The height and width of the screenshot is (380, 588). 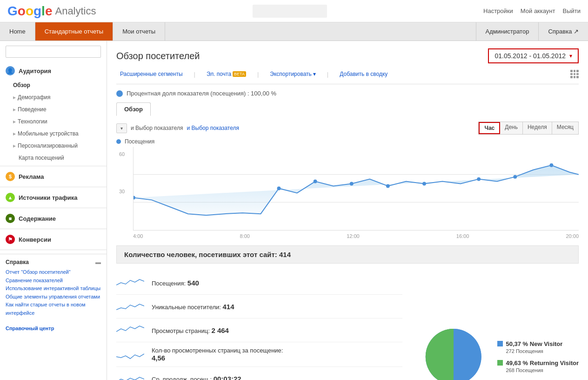 I want to click on sidebar-item-conversions: ⚑ Конверсии, so click(x=53, y=239).